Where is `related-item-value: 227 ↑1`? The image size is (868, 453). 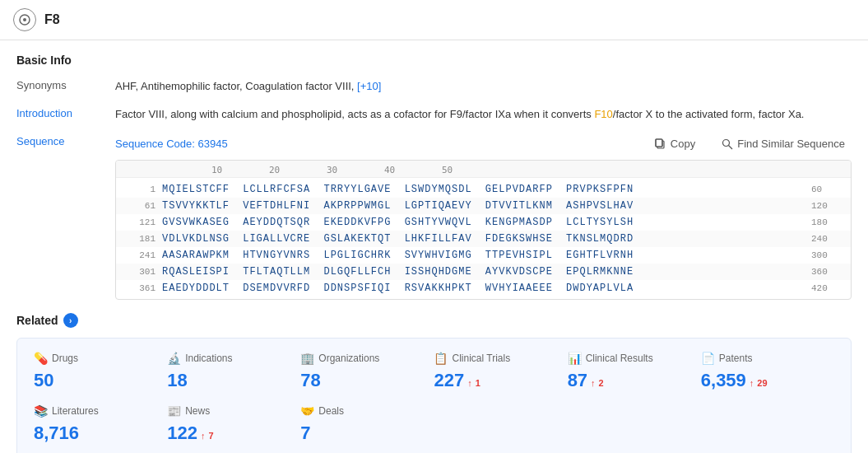
related-item-value: 227 ↑1 is located at coordinates (494, 381).